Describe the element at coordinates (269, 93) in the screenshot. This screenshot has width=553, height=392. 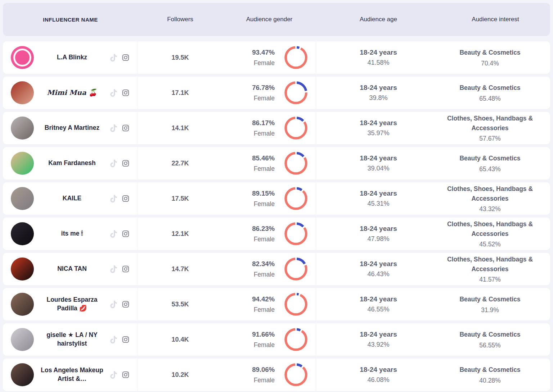
I see `audience-gender-cell: 76.78% Female` at that location.